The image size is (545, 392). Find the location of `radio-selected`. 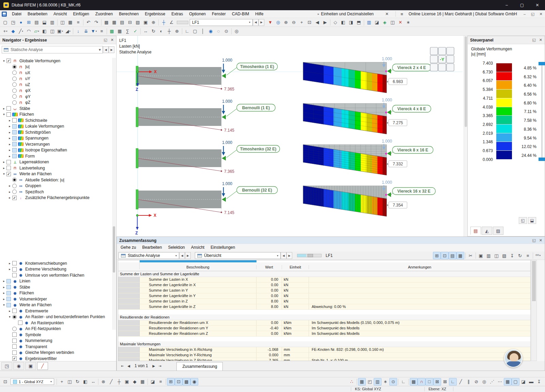

radio-selected is located at coordinates (14, 67).